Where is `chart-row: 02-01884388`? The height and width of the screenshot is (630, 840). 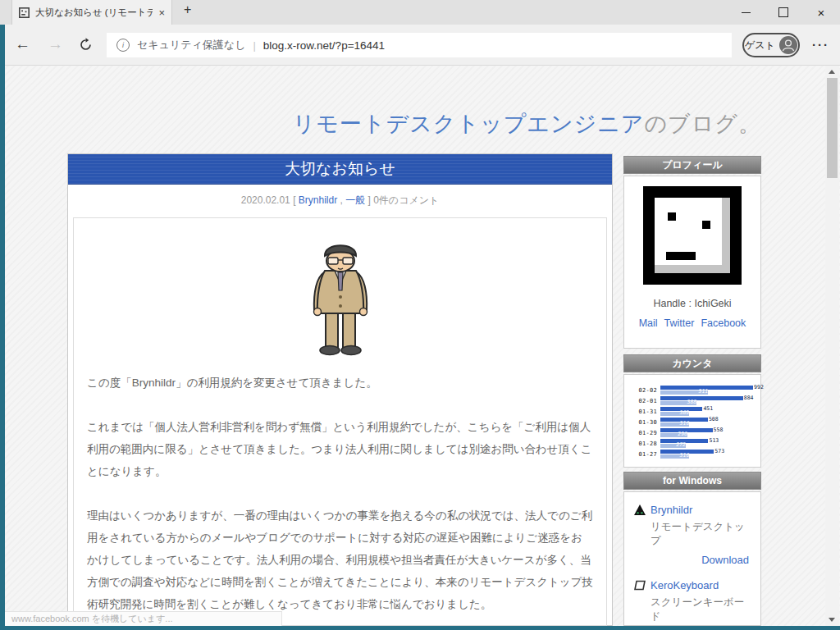
chart-row: 02-01884388 is located at coordinates (692, 400).